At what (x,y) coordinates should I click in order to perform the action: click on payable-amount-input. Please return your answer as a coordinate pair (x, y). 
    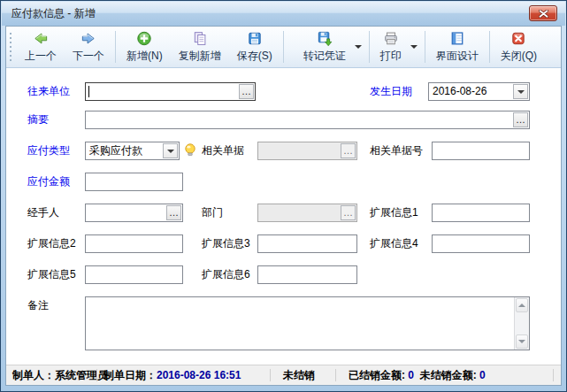
    Looking at the image, I should click on (134, 182).